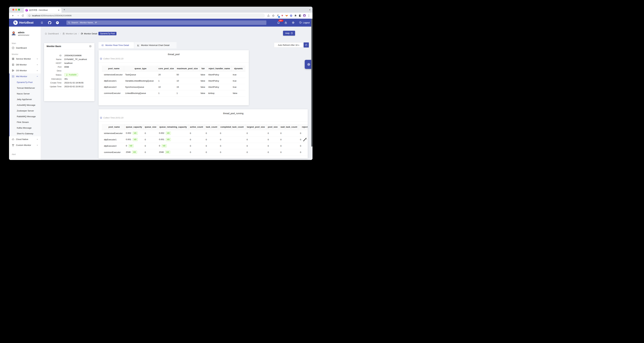  I want to click on sidebar-item-custom-monitor: Custom Monitor, so click(25, 145).